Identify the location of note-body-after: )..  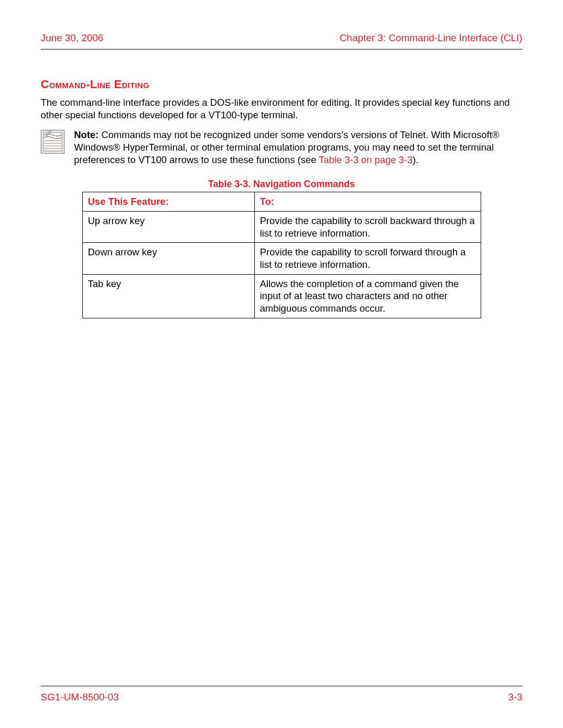
(416, 159).